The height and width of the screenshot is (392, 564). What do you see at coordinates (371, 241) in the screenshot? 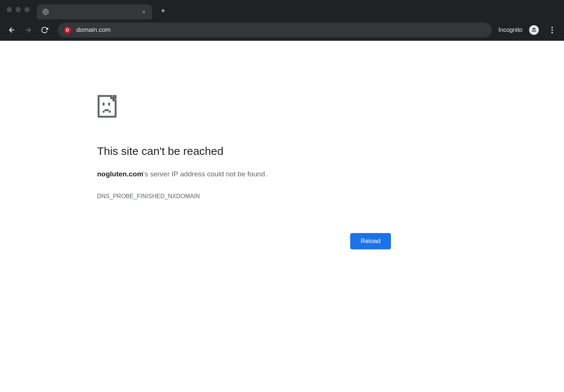
I see `reload-button: Reload` at bounding box center [371, 241].